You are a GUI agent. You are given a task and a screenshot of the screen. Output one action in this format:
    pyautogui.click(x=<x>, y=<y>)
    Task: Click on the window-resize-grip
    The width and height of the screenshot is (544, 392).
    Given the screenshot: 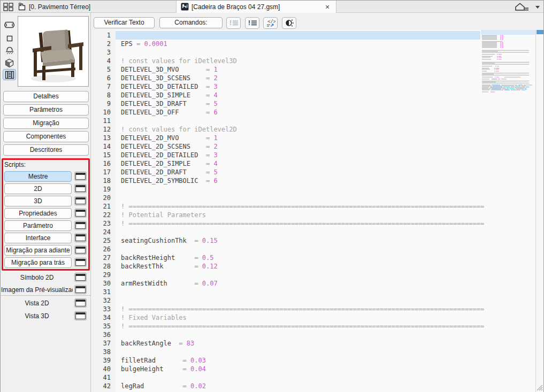 What is the action you would take?
    pyautogui.click(x=539, y=387)
    